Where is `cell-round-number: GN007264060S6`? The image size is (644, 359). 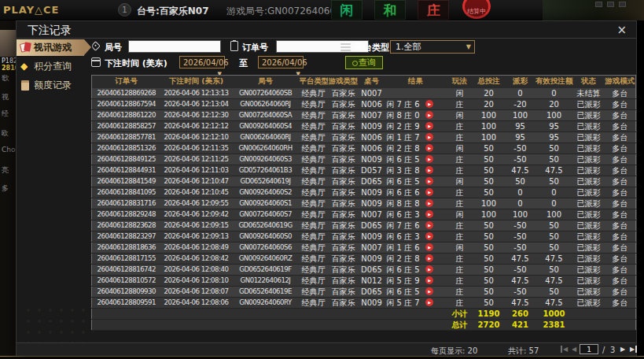 cell-round-number: GN007264060S6 is located at coordinates (266, 247).